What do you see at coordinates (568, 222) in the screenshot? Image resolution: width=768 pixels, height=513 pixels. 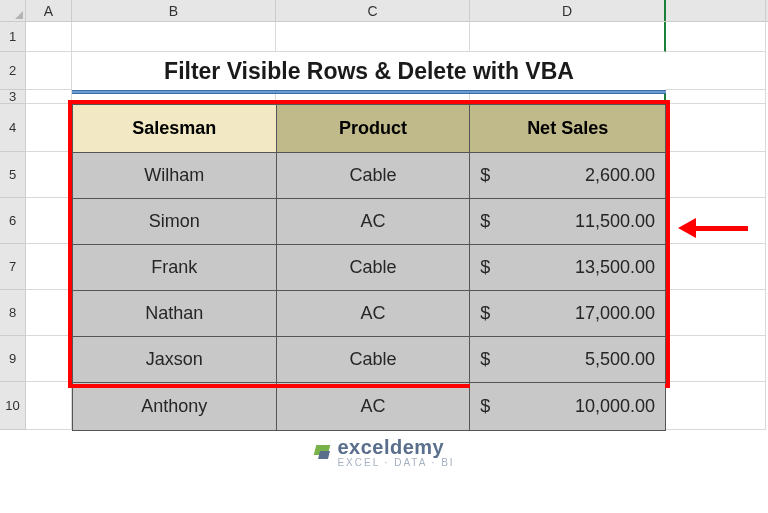 I see `cell-netsales: $11,500.00` at bounding box center [568, 222].